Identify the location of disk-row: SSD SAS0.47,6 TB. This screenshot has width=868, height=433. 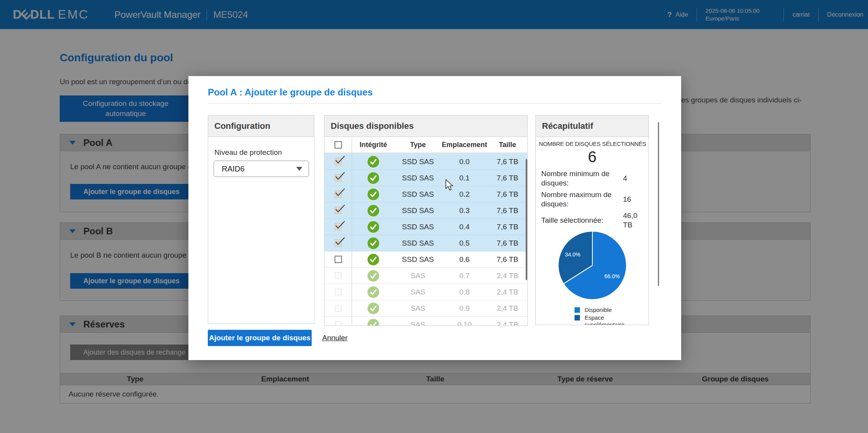
(426, 227).